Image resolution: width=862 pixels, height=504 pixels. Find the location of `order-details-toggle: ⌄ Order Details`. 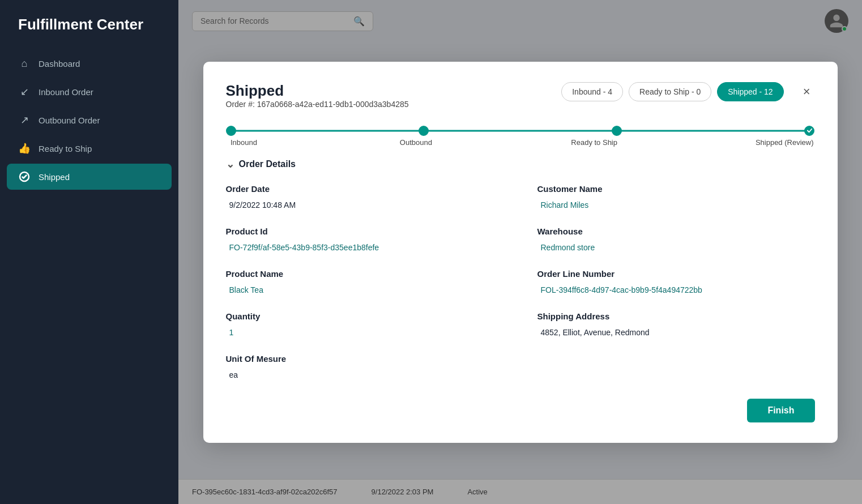

order-details-toggle: ⌄ Order Details is located at coordinates (520, 164).